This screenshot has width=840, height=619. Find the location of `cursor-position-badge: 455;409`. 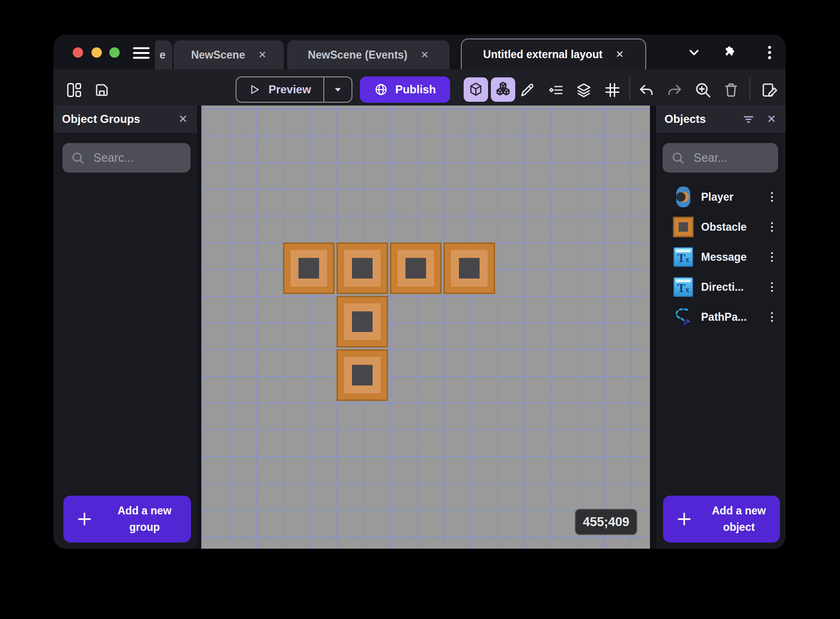

cursor-position-badge: 455;409 is located at coordinates (606, 522).